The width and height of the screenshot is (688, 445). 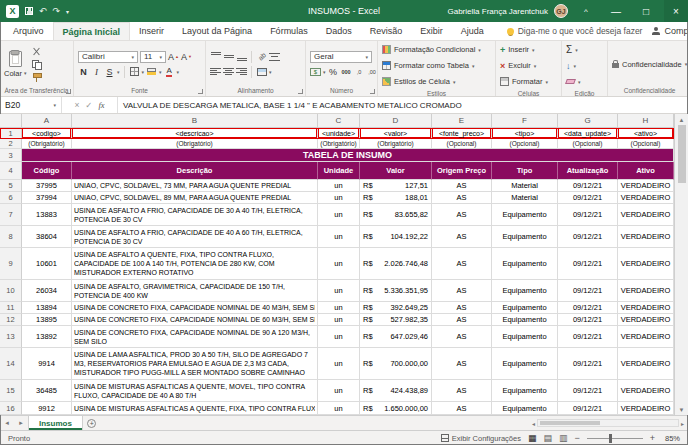 I want to click on table-header-cell: Descrição, so click(x=195, y=171).